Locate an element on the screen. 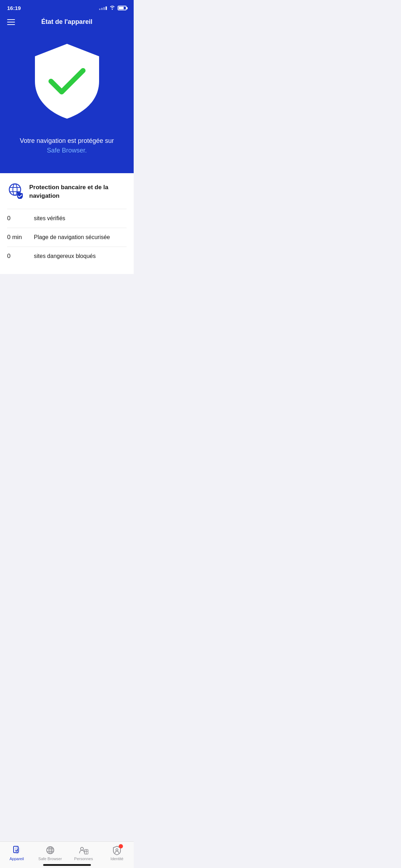  shield-checkmark-icon is located at coordinates (67, 81).